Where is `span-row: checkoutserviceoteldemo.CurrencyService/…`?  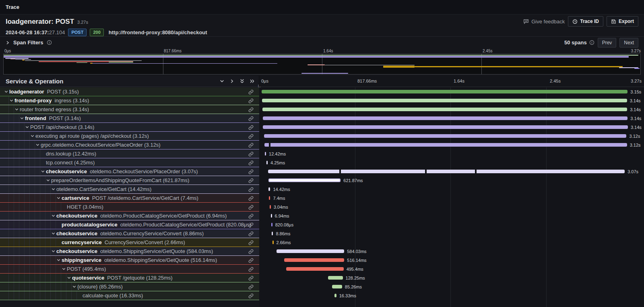
span-row: checkoutserviceoteldemo.CurrencyService/… is located at coordinates (322, 234).